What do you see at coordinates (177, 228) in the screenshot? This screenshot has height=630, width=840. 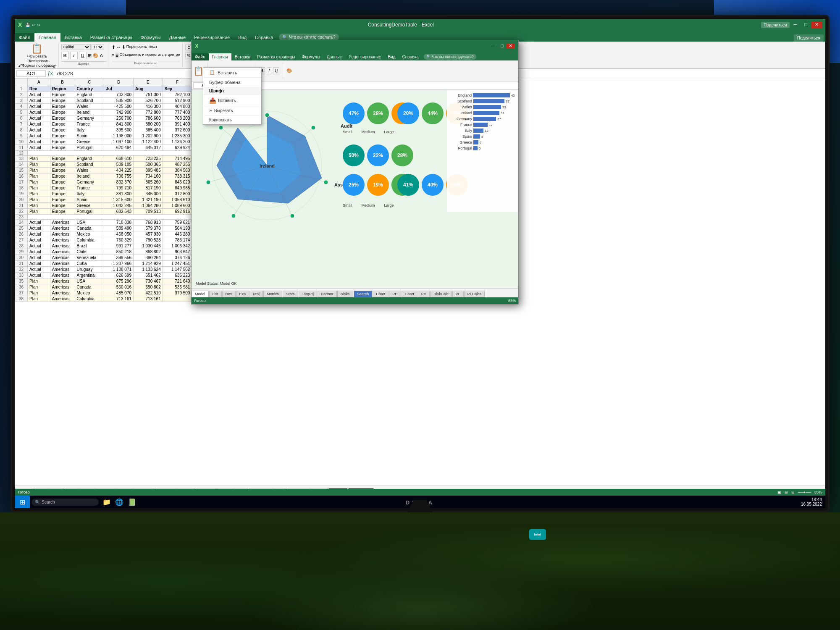 I see `cell-sep: 564 190` at bounding box center [177, 228].